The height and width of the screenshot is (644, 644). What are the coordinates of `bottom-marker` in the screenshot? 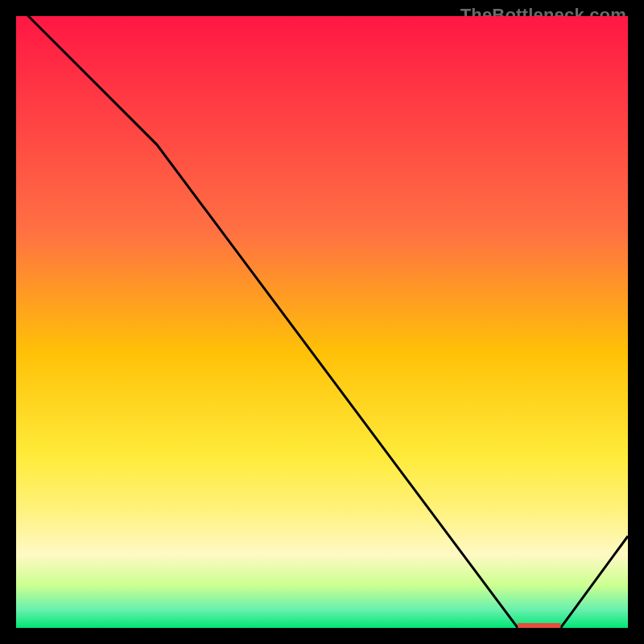 It's located at (539, 625).